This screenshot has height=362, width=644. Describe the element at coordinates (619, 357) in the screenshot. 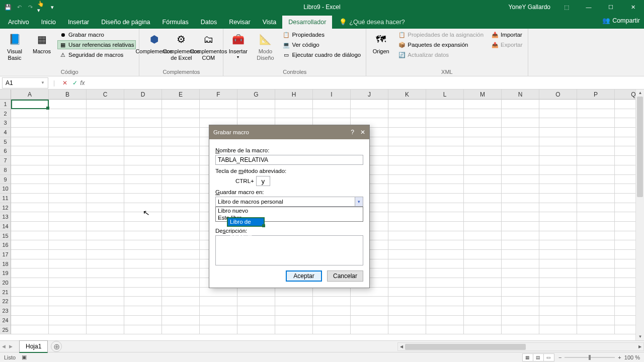

I see `zoom-in-button: +` at that location.